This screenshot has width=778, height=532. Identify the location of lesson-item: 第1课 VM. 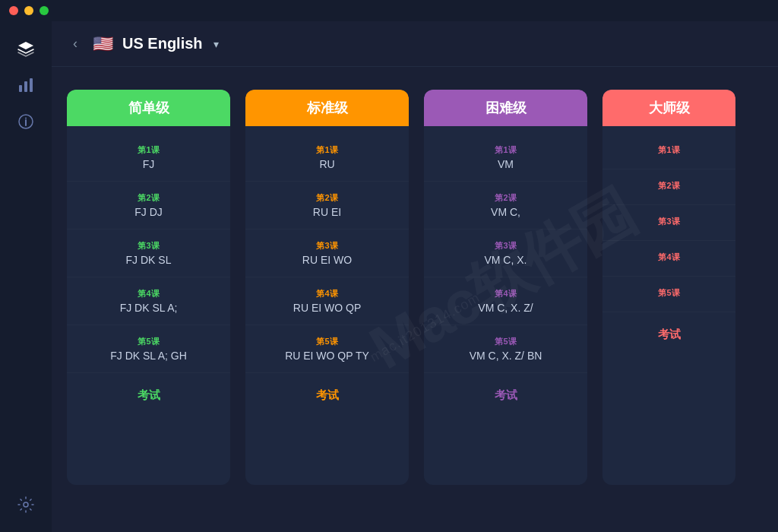
(506, 158).